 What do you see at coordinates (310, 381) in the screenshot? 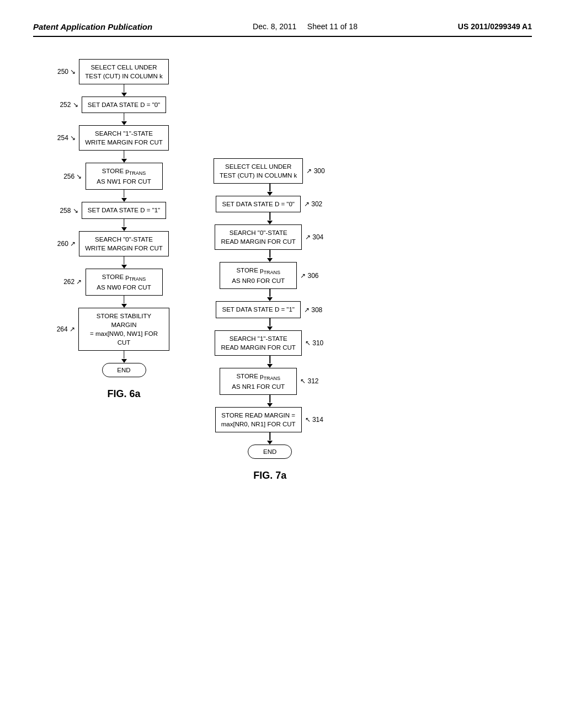
I see `label-312: ↖ 312` at bounding box center [310, 381].